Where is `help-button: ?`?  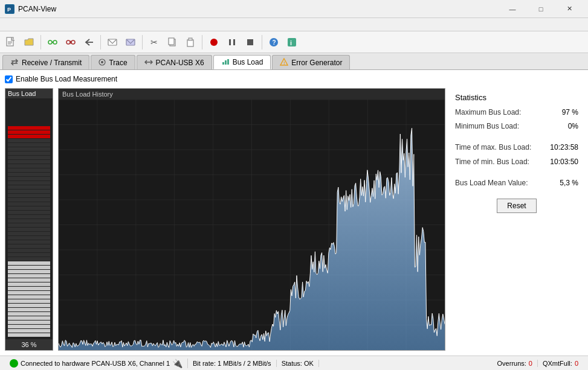
help-button: ? is located at coordinates (274, 42).